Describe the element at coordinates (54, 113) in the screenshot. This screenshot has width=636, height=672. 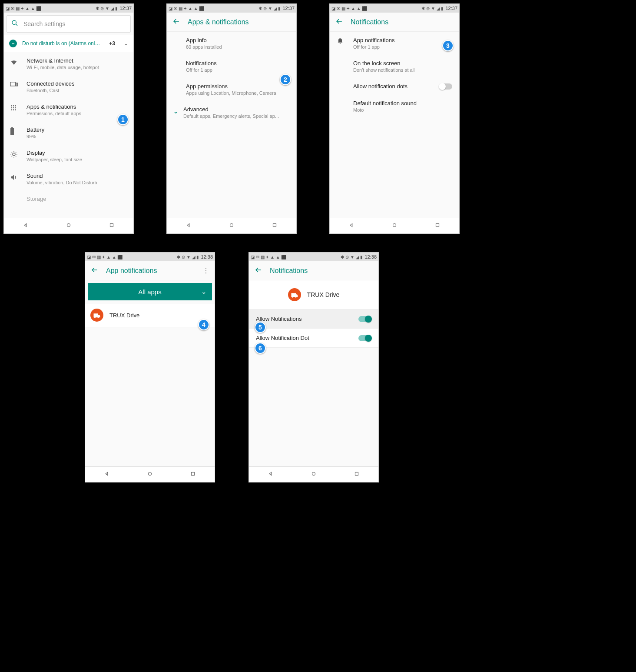
I see `item-sub: Permissions, default apps` at that location.